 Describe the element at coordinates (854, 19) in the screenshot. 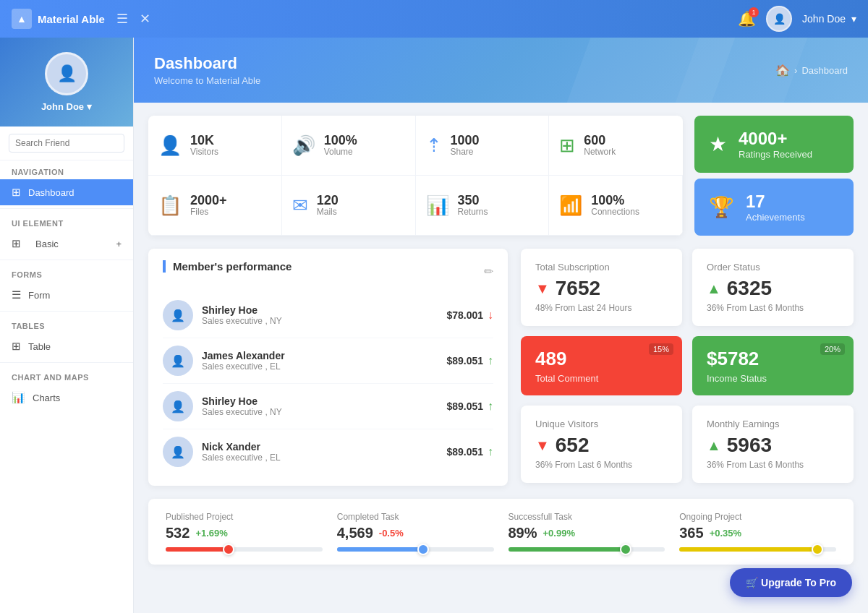

I see `chevron-down-icon: ▾` at that location.